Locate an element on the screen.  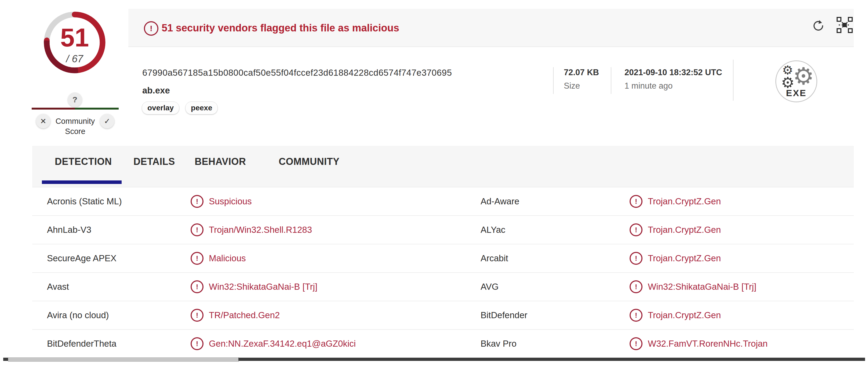
community-negative-segment is located at coordinates (53, 108).